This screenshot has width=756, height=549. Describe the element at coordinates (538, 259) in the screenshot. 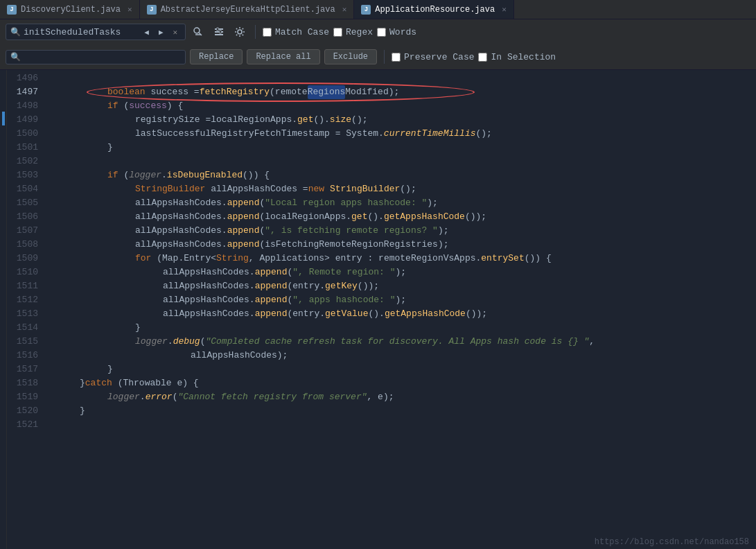

I see `code-text: ()) {` at that location.